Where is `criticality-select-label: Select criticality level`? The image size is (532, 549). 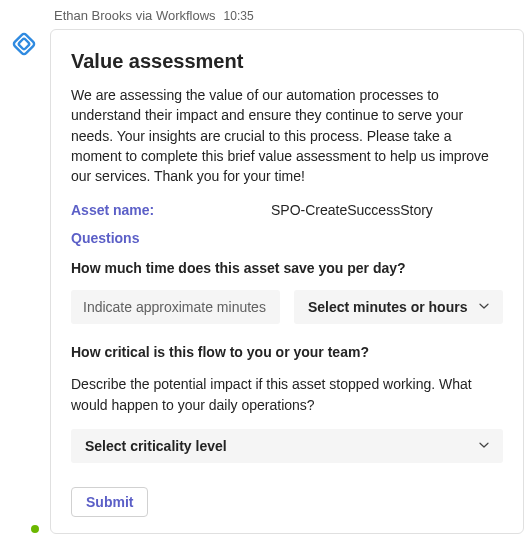
criticality-select-label: Select criticality level is located at coordinates (156, 446).